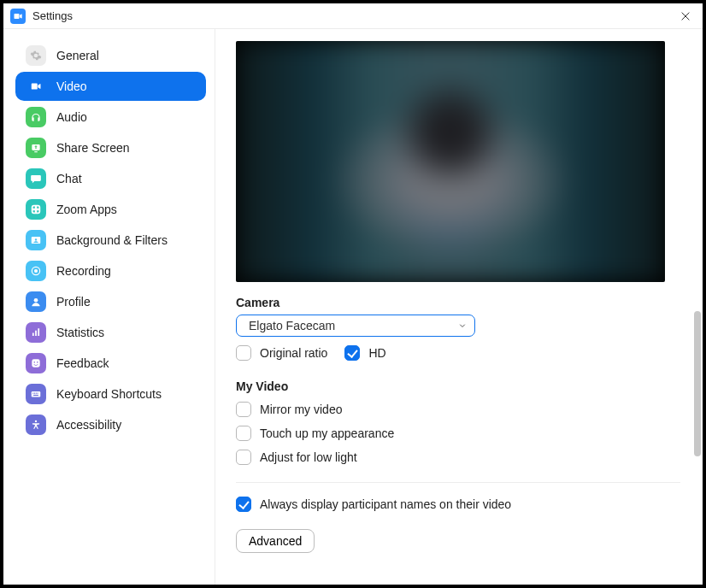  What do you see at coordinates (244, 504) in the screenshot?
I see `display-names-checkbox` at bounding box center [244, 504].